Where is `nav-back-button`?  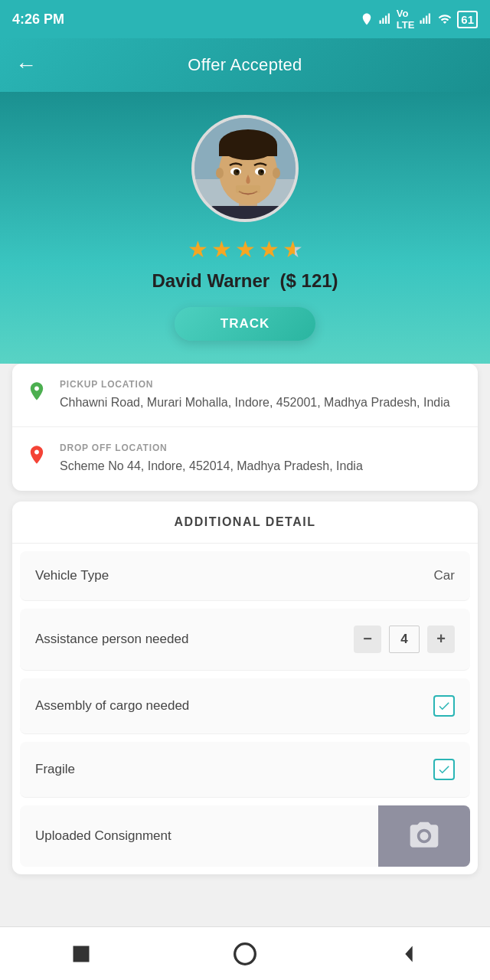
nav-back-button is located at coordinates (409, 954).